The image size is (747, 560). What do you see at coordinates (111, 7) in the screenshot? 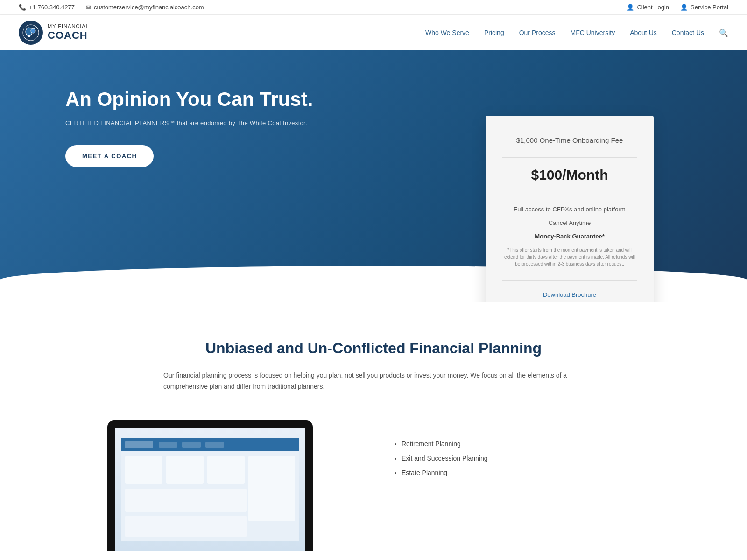
I see `top-bar-left: 📞 +1 760.340.4277 ✉ customerservice@myfi…` at bounding box center [111, 7].